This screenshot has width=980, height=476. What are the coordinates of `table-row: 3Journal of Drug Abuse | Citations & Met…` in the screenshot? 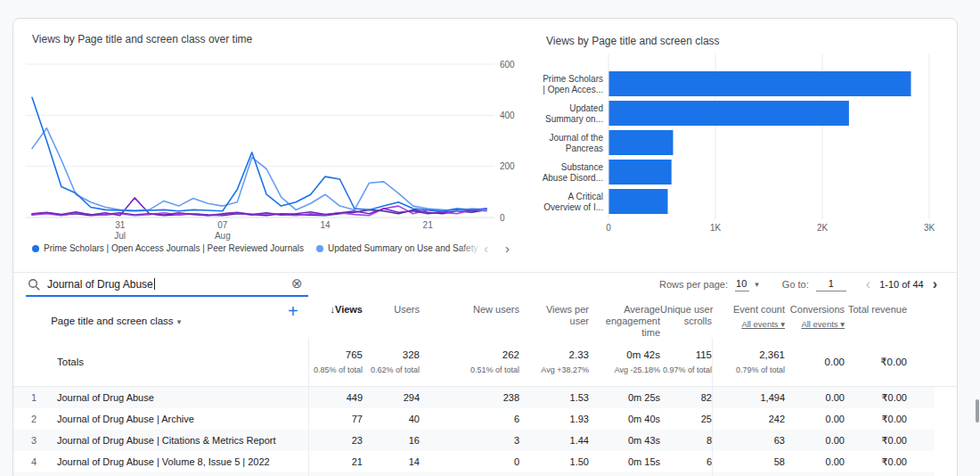 It's located at (474, 440).